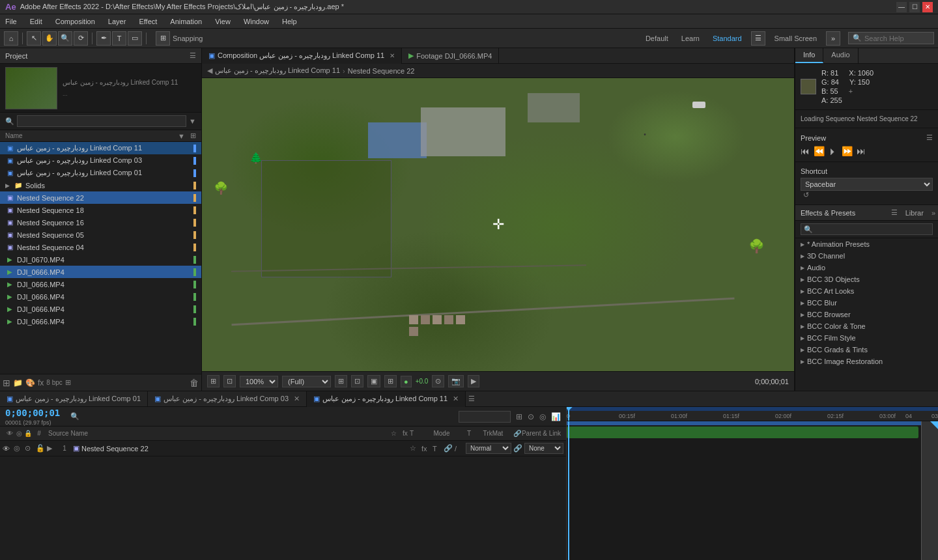 The width and height of the screenshot is (938, 560). Describe the element at coordinates (193, 56) in the screenshot. I see `project-menu-icon: ☰` at that location.